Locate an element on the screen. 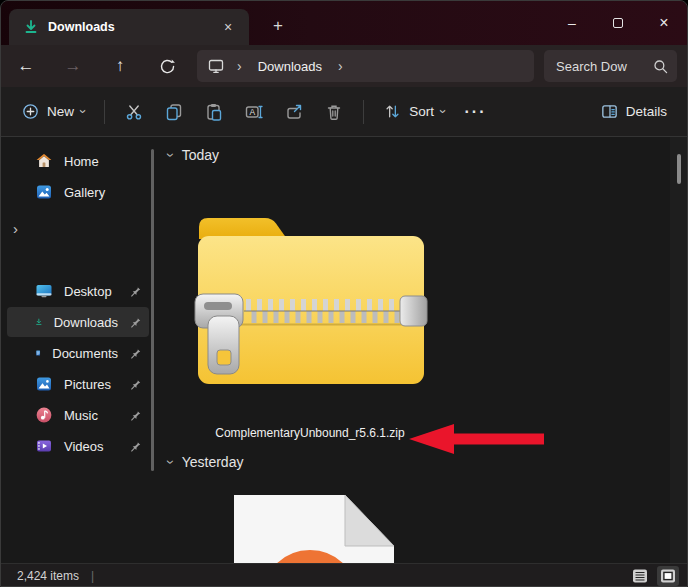 Image resolution: width=688 pixels, height=587 pixels. copy-icon is located at coordinates (174, 112).